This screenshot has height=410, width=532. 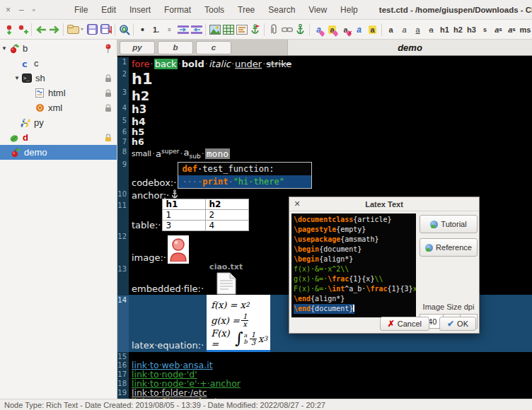 What do you see at coordinates (432, 30) in the screenshot?
I see `strikethrough-button: a` at bounding box center [432, 30].